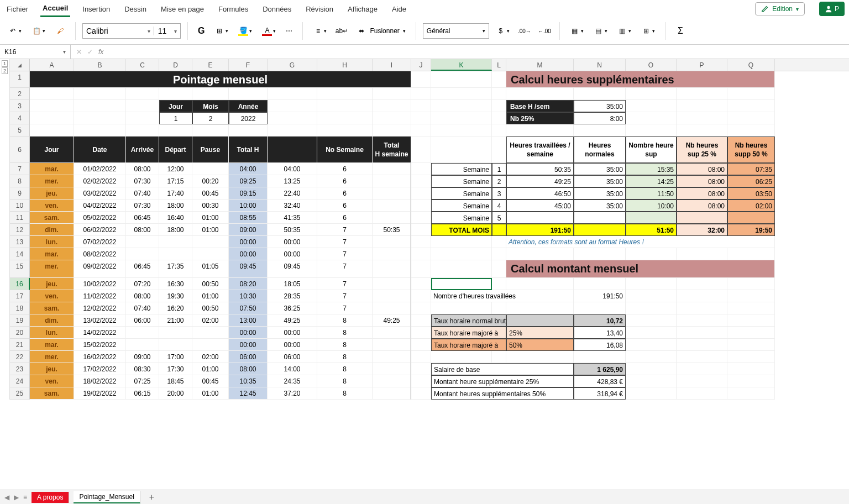 The width and height of the screenshot is (849, 504). What do you see at coordinates (233, 9) in the screenshot?
I see `tab-formulas: Formules` at bounding box center [233, 9].